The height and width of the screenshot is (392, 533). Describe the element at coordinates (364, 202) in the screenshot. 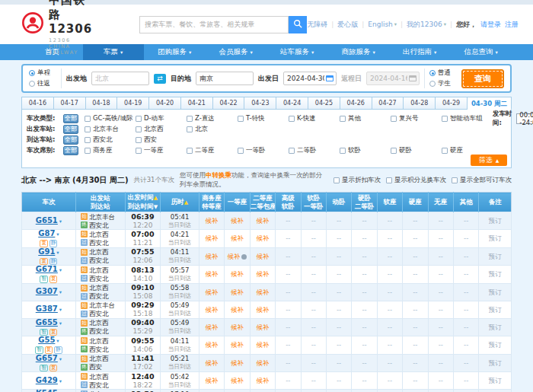

I see `column-header: 硬卧二等卧` at that location.